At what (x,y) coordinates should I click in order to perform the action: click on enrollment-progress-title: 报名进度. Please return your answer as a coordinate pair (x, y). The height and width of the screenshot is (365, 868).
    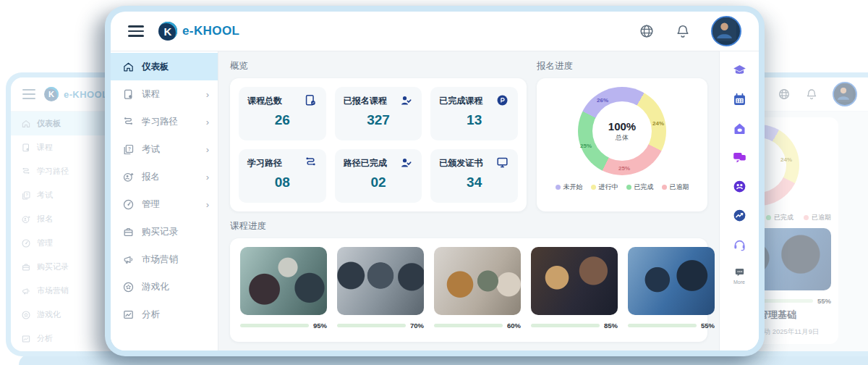
    Looking at the image, I should click on (622, 67).